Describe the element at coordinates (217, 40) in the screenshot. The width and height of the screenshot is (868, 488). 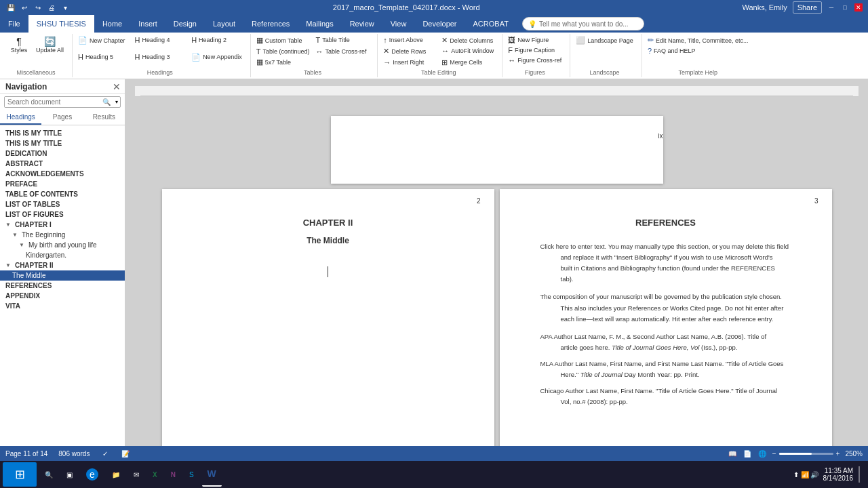
I see `heading2-button: HHeading 2` at that location.